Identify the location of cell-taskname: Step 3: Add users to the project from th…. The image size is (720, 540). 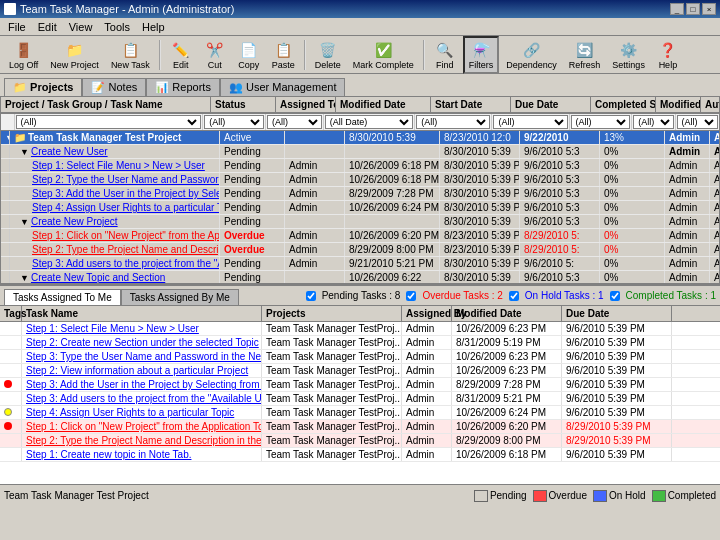
(142, 398).